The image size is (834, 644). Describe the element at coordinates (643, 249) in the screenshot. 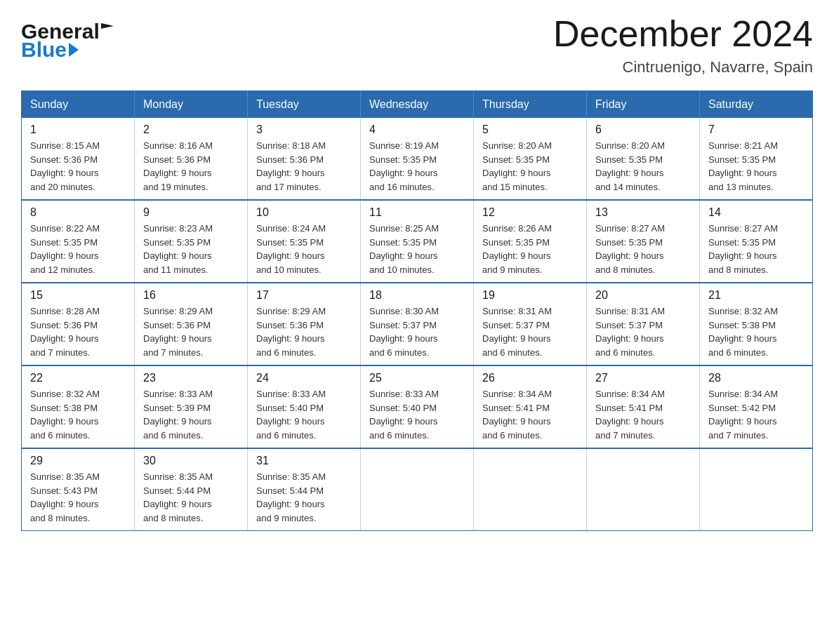

I see `day-info: Sunrise: 8:27 AMSunset: 5:35 PMDaylight:…` at that location.